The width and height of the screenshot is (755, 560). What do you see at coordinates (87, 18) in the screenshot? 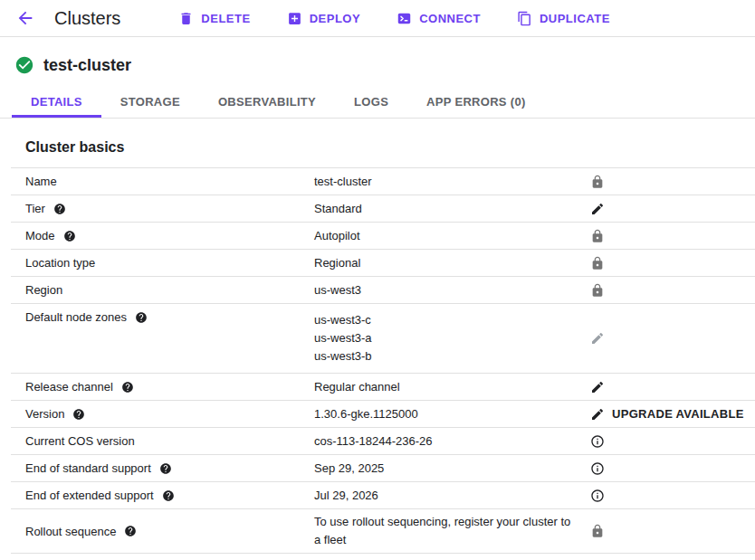
I see `page-title: Clusters` at bounding box center [87, 18].